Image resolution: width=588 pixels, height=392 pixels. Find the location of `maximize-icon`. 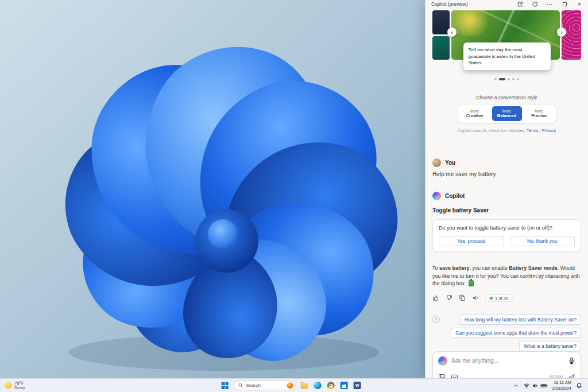

maximize-icon is located at coordinates (564, 4).